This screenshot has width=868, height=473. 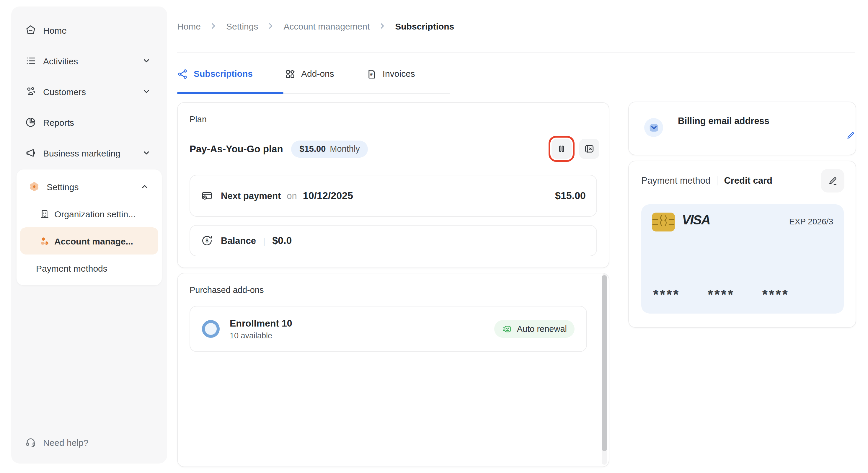 I want to click on billing-email-title: Billing email address, so click(x=724, y=121).